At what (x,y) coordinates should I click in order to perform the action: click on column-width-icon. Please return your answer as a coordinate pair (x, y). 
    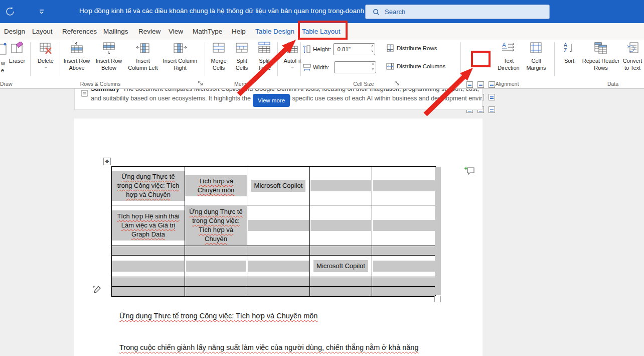
    Looking at the image, I should click on (307, 67).